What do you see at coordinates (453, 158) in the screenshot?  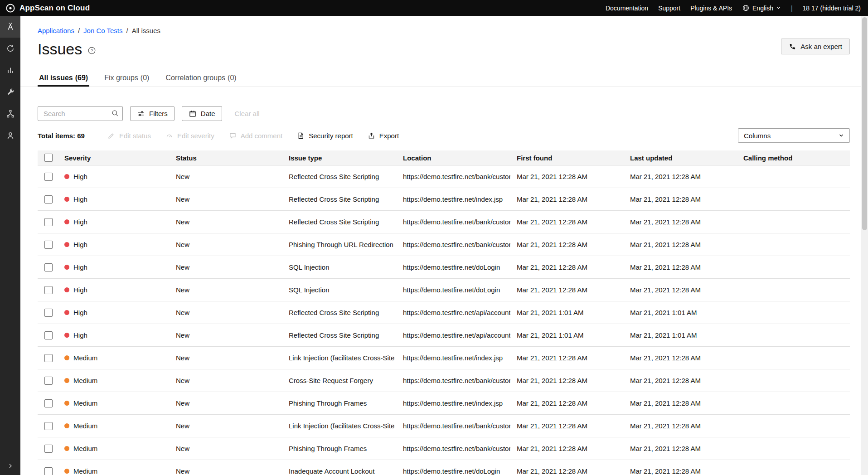 I see `column-header-location: Location` at bounding box center [453, 158].